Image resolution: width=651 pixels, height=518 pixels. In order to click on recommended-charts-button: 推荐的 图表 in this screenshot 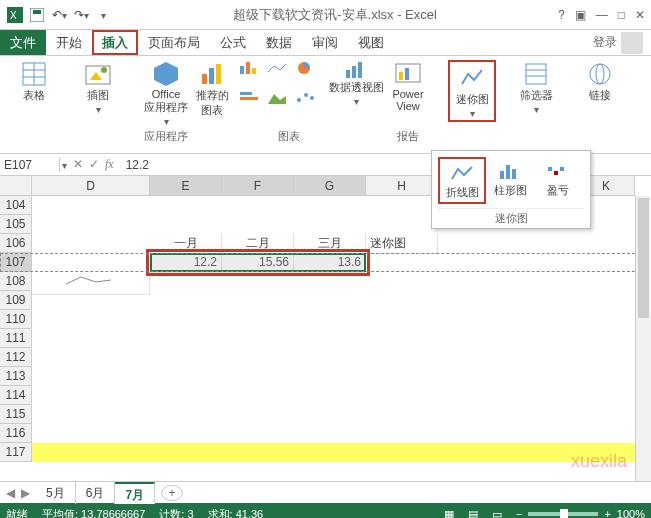, I will do `click(212, 89)`.